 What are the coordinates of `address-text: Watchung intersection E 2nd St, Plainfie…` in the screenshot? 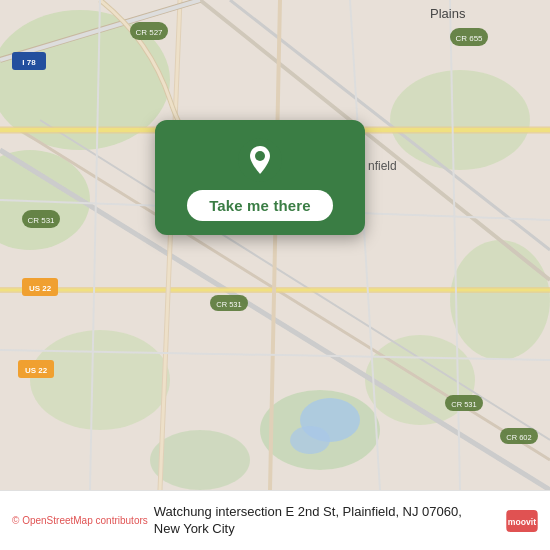 It's located at (326, 521).